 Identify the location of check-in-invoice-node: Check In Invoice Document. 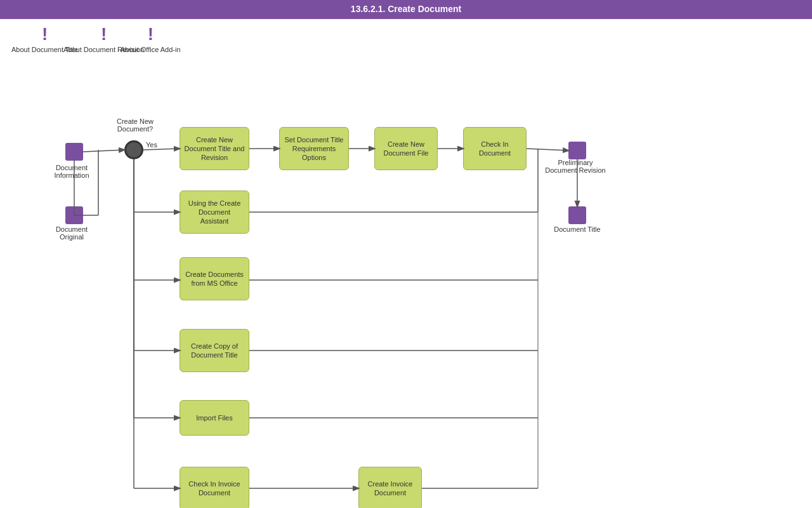
(214, 488).